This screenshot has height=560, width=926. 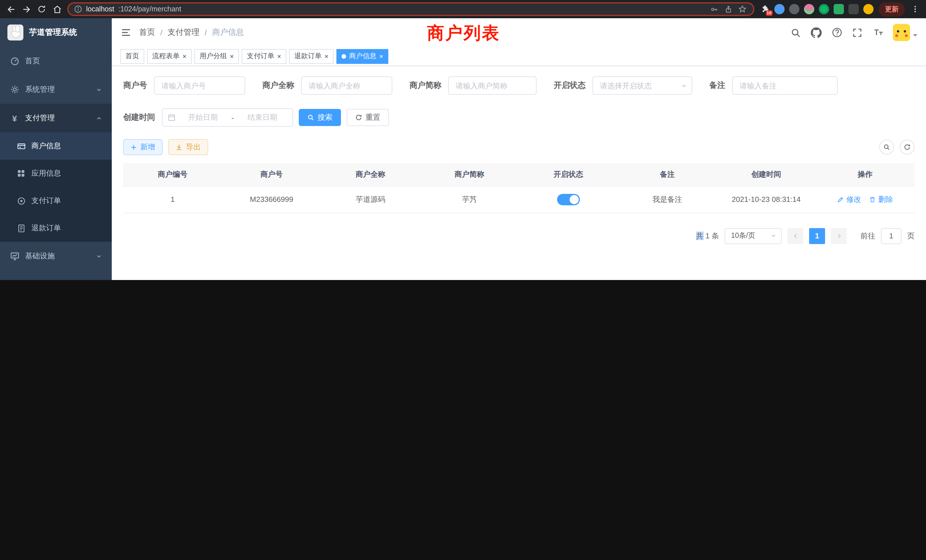 I want to click on extensions-puzzle-icon: 10, so click(x=764, y=9).